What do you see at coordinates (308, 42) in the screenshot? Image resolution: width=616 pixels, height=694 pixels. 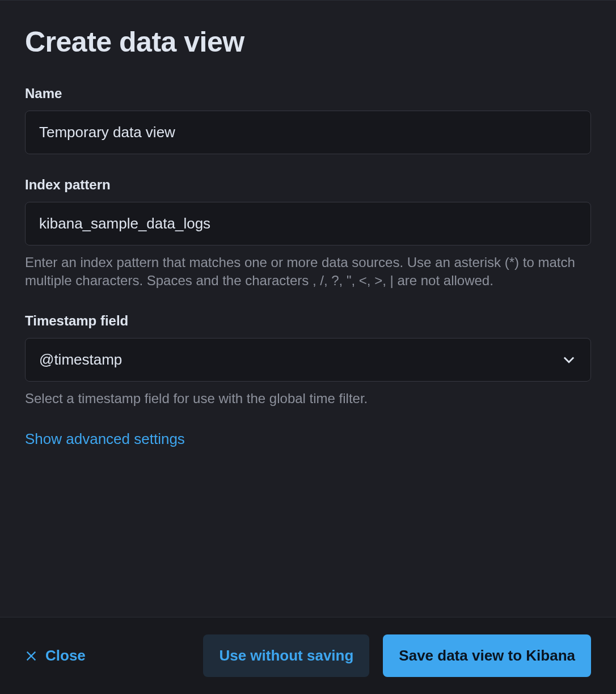 I see `page-title: Create data view` at bounding box center [308, 42].